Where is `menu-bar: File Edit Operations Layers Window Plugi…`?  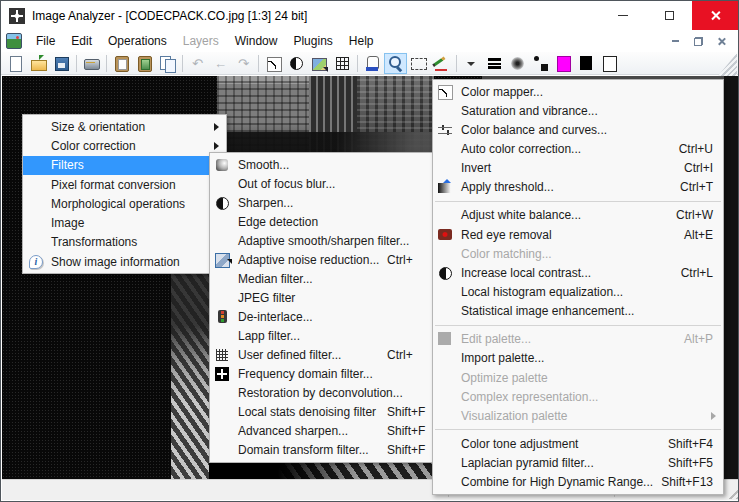 menu-bar: File Edit Operations Layers Window Plugi… is located at coordinates (370, 41).